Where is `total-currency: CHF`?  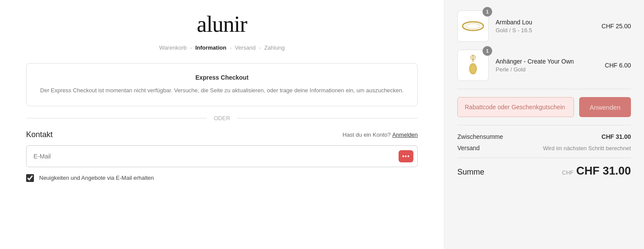
total-currency: CHF is located at coordinates (568, 172).